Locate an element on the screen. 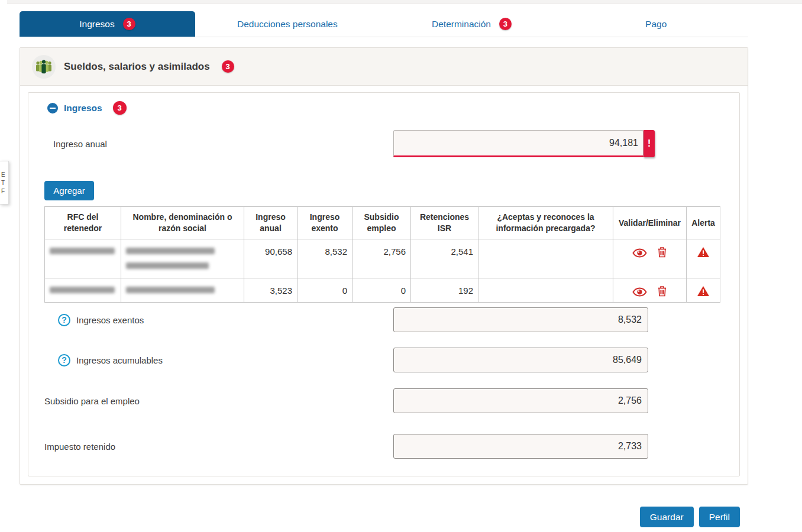  guardar-button: Guardar is located at coordinates (667, 517).